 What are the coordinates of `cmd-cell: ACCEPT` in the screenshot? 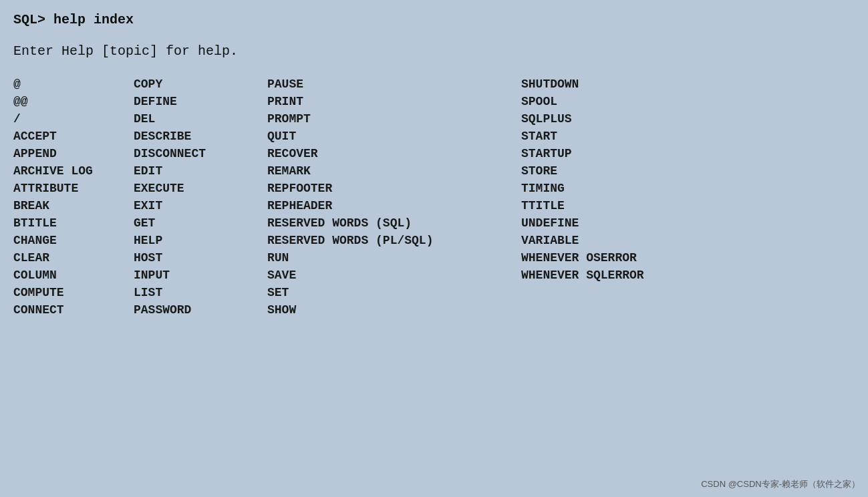 It's located at (74, 136).